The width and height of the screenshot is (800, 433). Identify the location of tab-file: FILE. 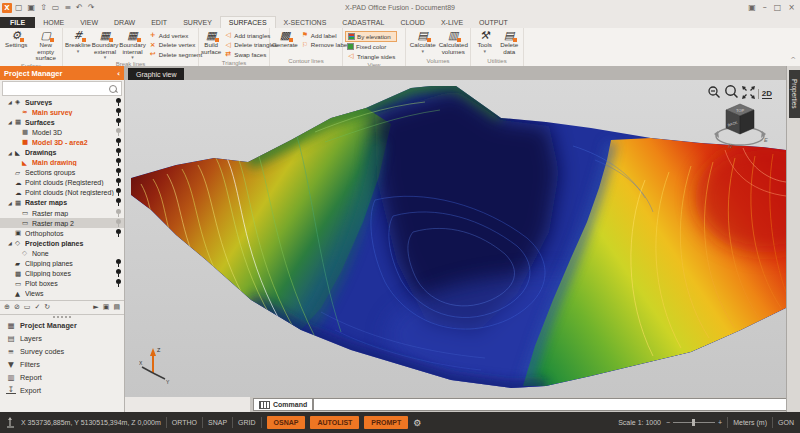
(18, 22).